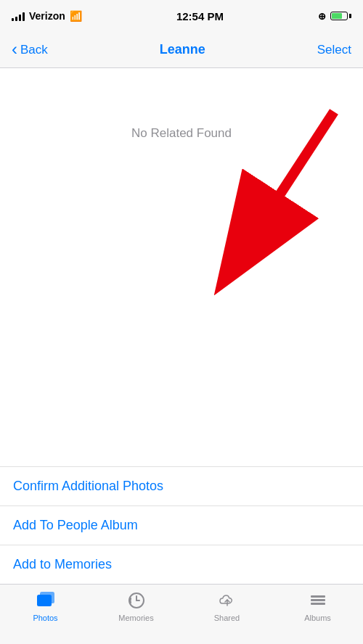  I want to click on tab-bar: Photos Memories Shared, so click(182, 614).